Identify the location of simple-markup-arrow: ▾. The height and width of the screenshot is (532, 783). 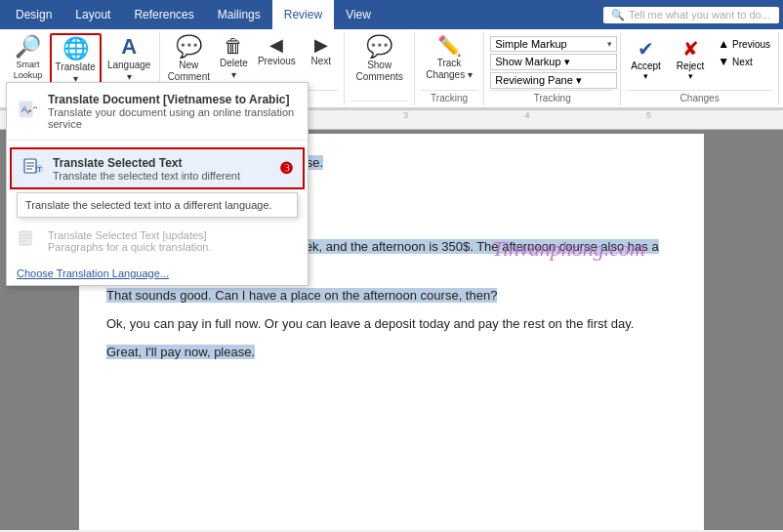
(609, 44).